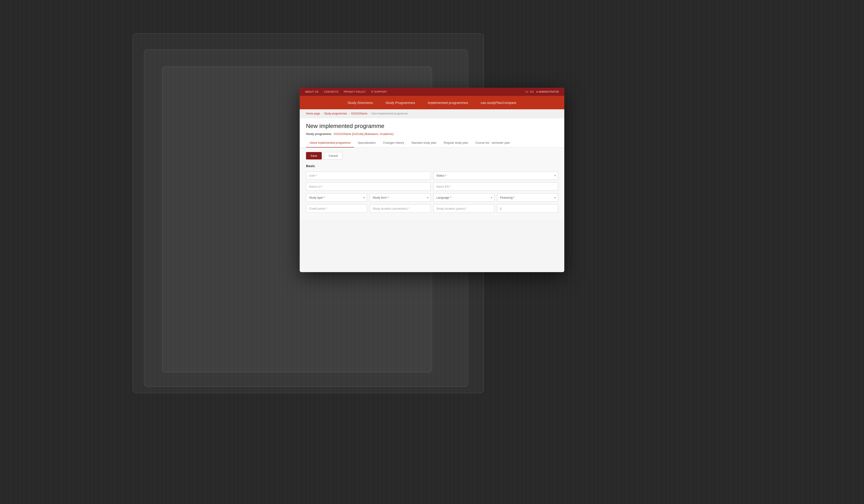 The width and height of the screenshot is (864, 504). Describe the element at coordinates (331, 92) in the screenshot. I see `contacts-link: CONTACTS` at that location.